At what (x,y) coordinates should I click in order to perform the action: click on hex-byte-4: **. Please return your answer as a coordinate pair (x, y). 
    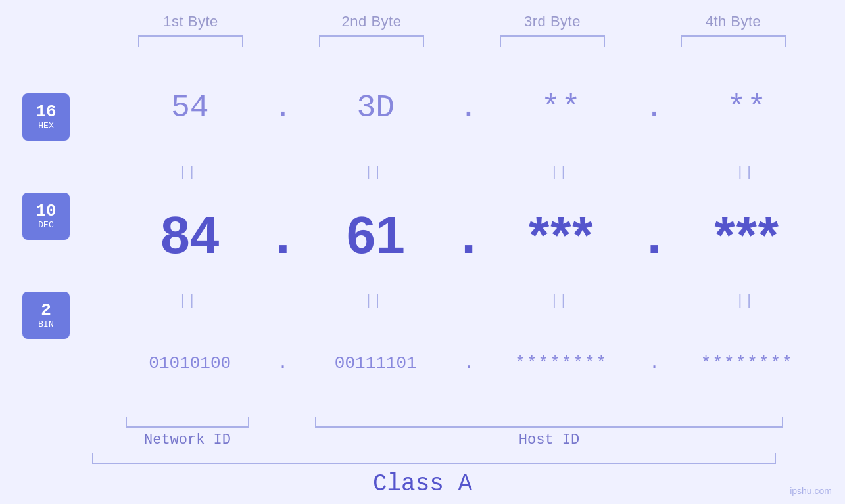
    Looking at the image, I should click on (747, 108).